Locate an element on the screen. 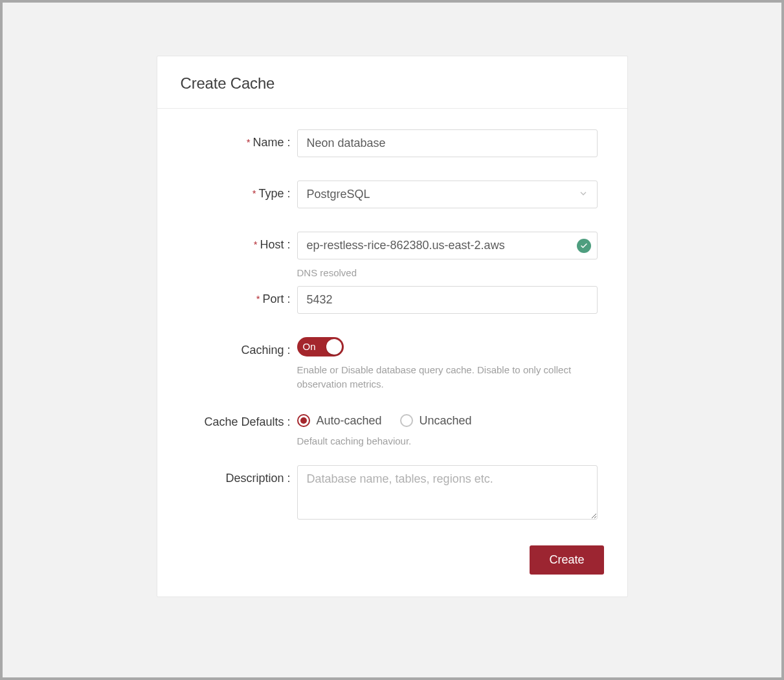  caching-toggle: On is located at coordinates (320, 347).